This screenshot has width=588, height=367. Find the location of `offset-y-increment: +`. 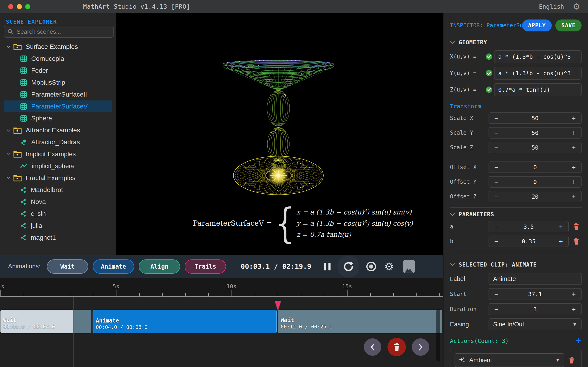

offset-y-increment: + is located at coordinates (574, 182).